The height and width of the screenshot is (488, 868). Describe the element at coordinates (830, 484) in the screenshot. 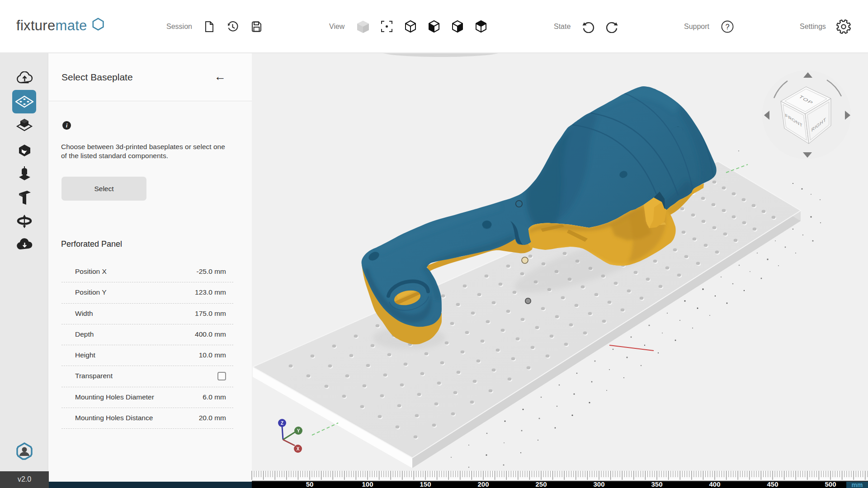

I see `svg-text: 500` at that location.